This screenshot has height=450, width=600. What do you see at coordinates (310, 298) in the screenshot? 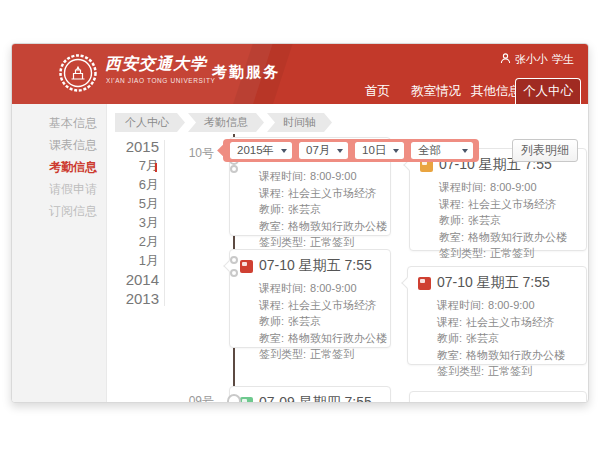
I see `attendance-card-row2-left: 07-10 星期五 7:55 课程时间:8:00-9:00课程:社会主义市场经济…` at bounding box center [310, 298].